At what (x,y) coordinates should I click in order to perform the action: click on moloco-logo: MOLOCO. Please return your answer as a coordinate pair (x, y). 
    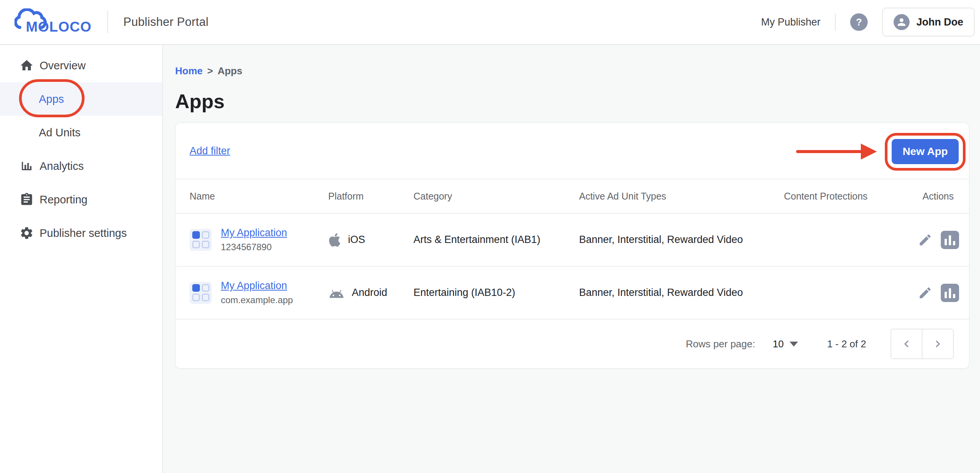
    Looking at the image, I should click on (53, 22).